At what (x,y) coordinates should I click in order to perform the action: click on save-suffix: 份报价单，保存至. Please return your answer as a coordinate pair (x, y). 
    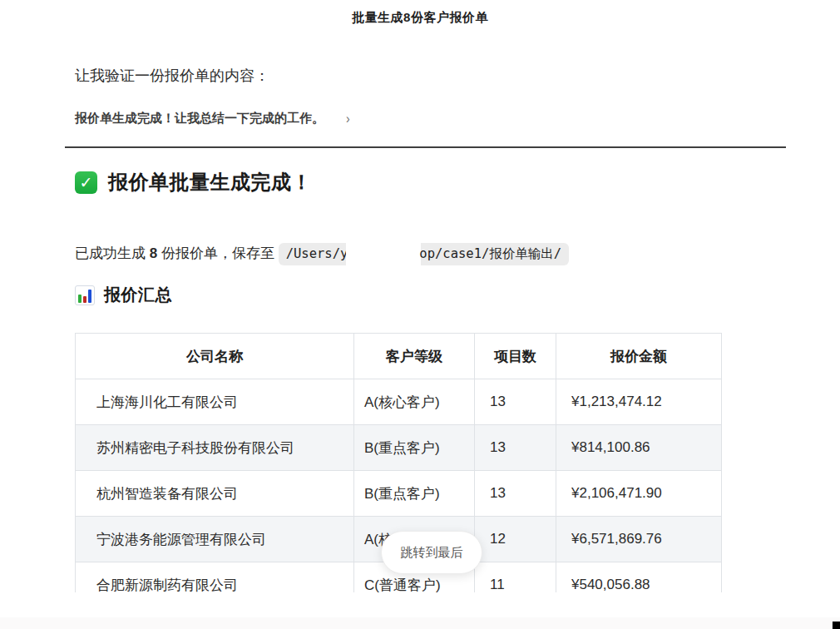
    Looking at the image, I should click on (218, 253).